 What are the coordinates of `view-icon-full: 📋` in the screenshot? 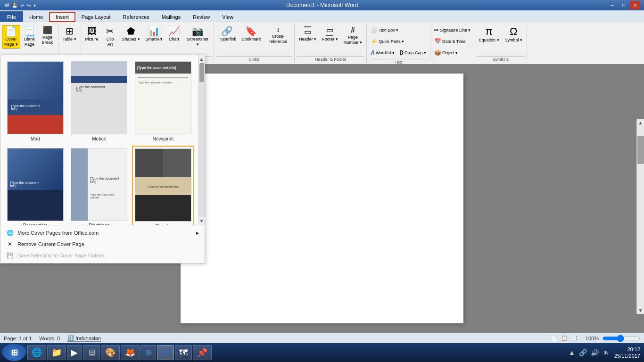 It's located at (564, 338).